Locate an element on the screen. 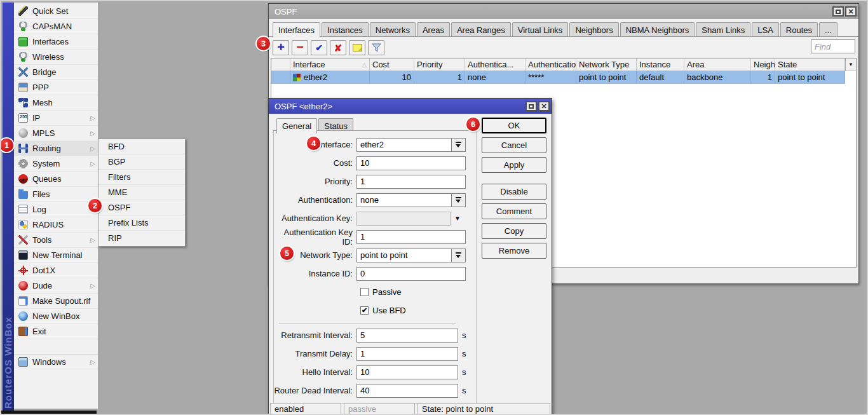 Image resolution: width=868 pixels, height=415 pixels. dialog-action-button: Disable is located at coordinates (514, 192).